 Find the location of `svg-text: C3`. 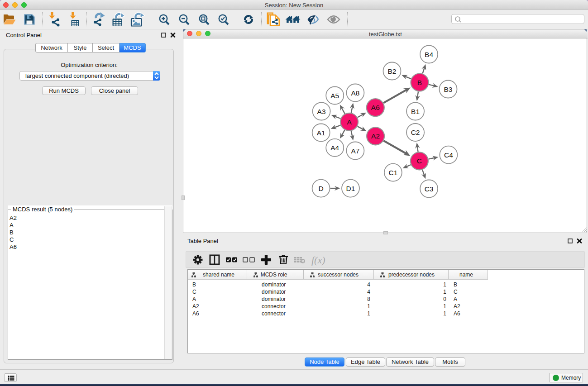

svg-text: C3 is located at coordinates (429, 189).